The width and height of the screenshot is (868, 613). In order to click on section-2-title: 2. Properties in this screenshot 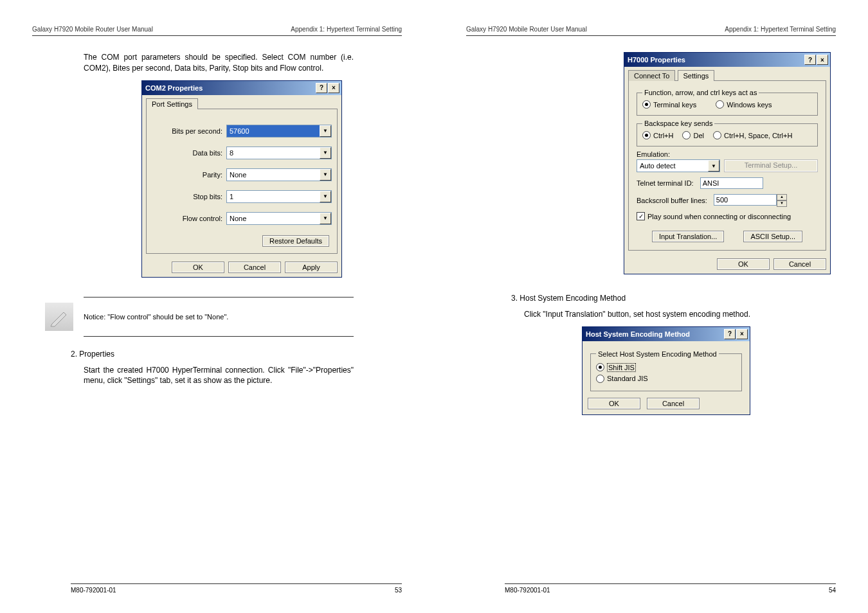, I will do `click(237, 354)`.